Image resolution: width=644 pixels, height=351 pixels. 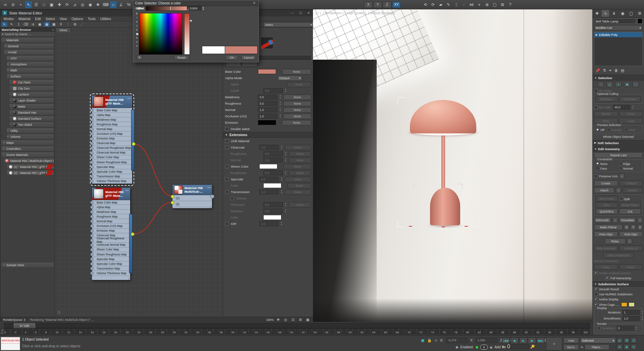 What do you see at coordinates (549, 333) in the screenshot?
I see `timeline-tick: 94` at bounding box center [549, 333].